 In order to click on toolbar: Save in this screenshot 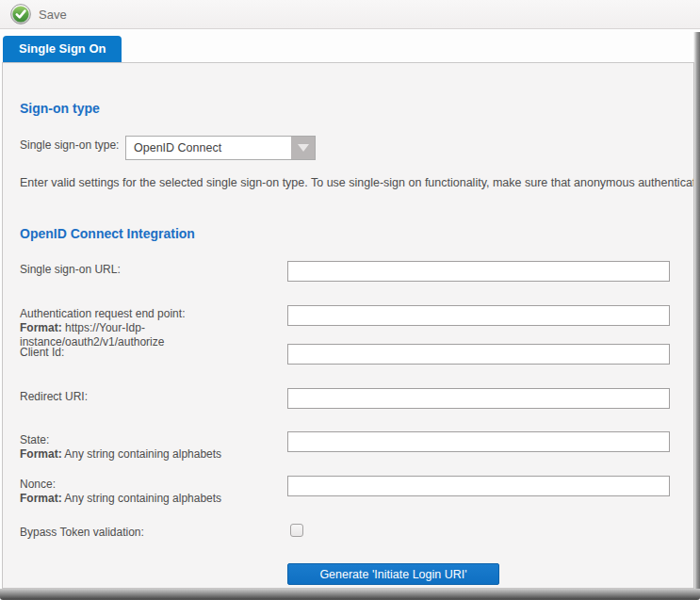, I will do `click(350, 15)`.